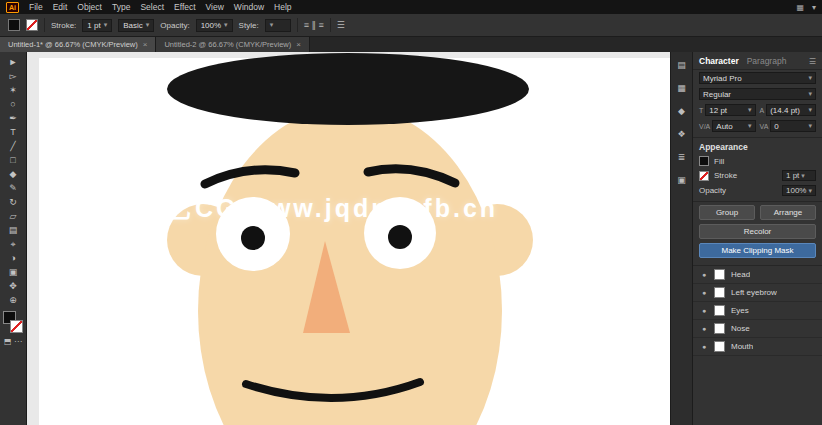 The height and width of the screenshot is (425, 822). What do you see at coordinates (13, 62) in the screenshot?
I see `selection-tool: ►` at bounding box center [13, 62].